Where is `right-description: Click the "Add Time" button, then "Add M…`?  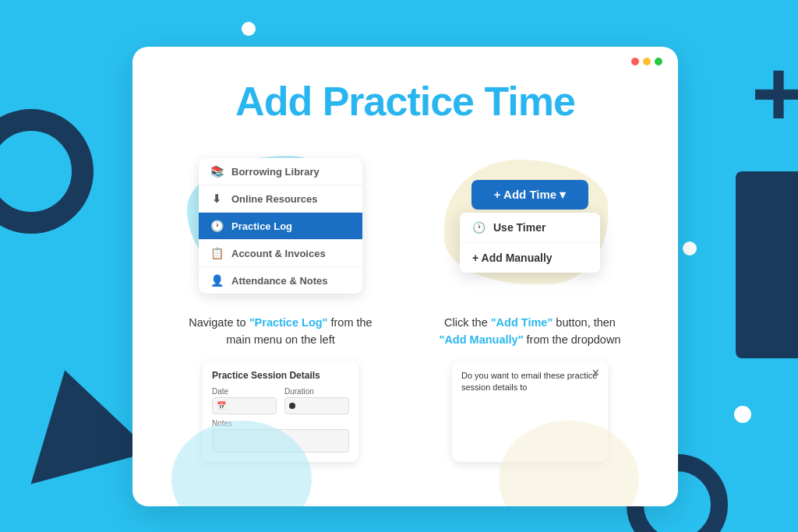
right-description: Click the "Add Time" button, then "Add M… is located at coordinates (530, 332).